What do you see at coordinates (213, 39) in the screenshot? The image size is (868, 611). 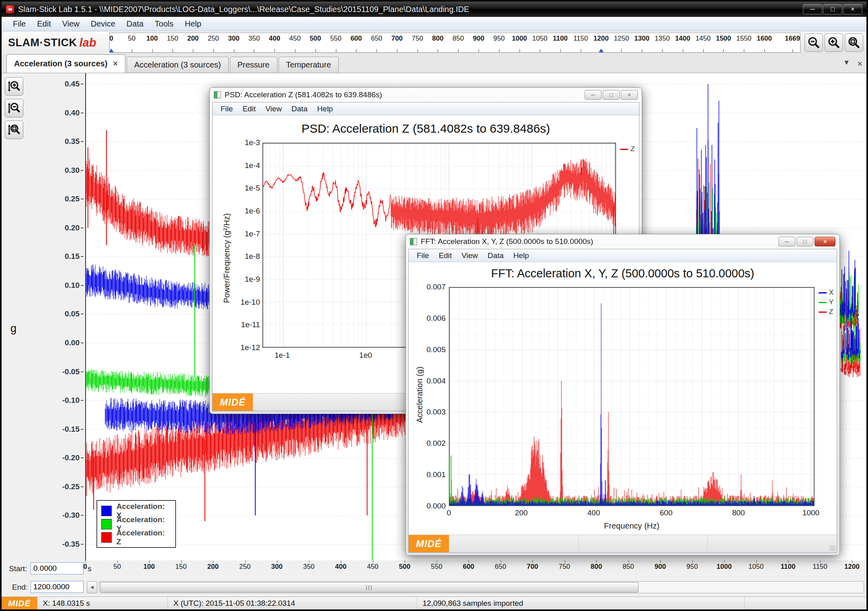 I see `ruler-label: 250` at bounding box center [213, 39].